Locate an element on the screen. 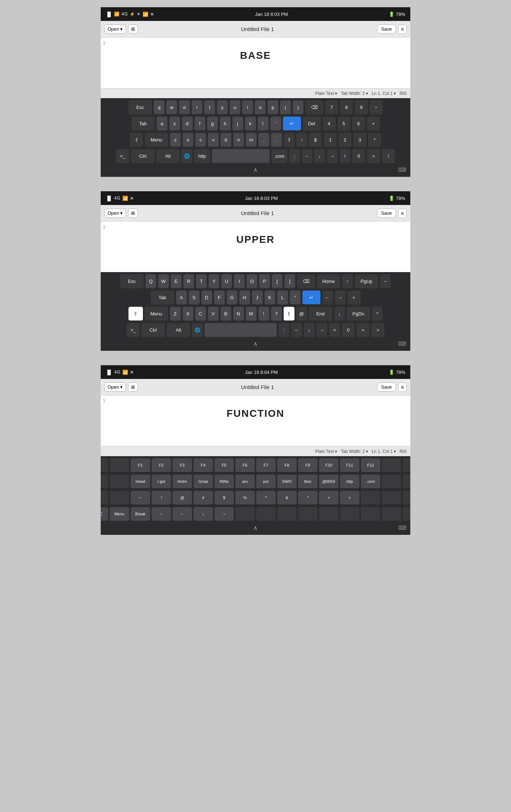 Image resolution: width=511 pixels, height=812 pixels. key-D: D is located at coordinates (207, 298).